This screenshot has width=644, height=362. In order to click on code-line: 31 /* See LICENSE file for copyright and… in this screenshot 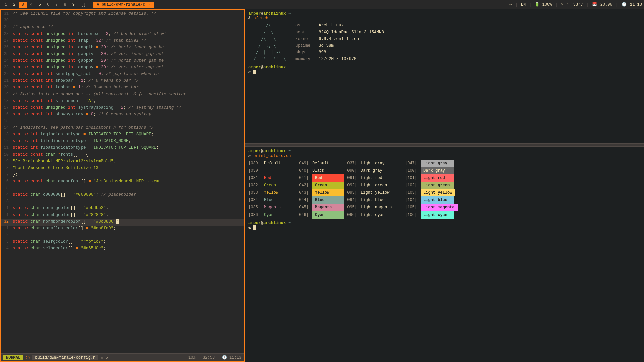, I will do `click(122, 15)`.